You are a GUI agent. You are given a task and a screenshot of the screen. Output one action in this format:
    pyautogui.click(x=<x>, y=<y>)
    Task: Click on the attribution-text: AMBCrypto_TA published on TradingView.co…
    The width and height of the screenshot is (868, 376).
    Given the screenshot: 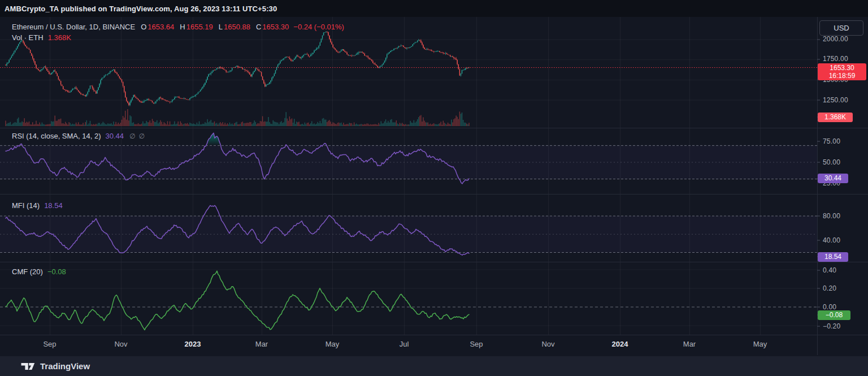 What is the action you would take?
    pyautogui.click(x=141, y=9)
    